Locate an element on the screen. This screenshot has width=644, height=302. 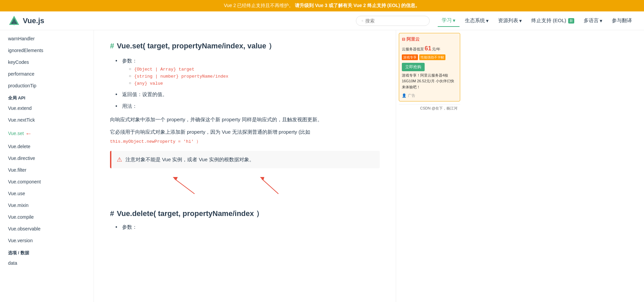
params-list: {Object | Array} target {string | number… is located at coordinates (251, 76).